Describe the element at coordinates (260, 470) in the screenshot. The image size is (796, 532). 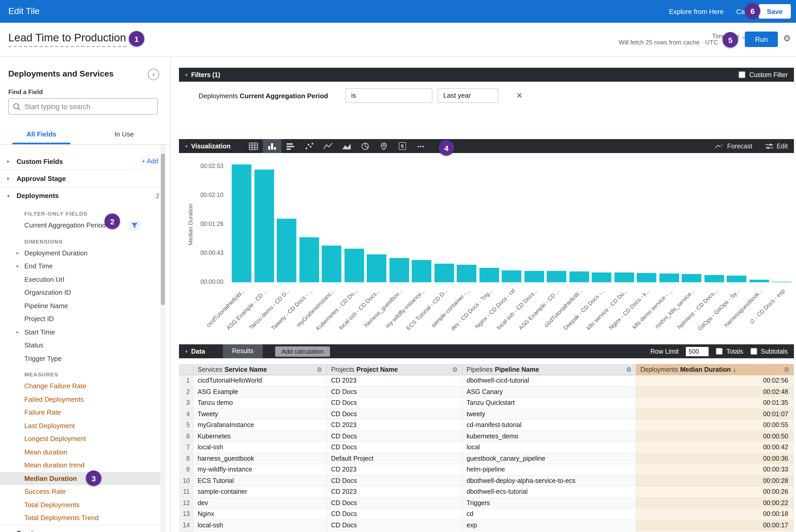
I see `table-cell: my-wildfly-instance` at that location.